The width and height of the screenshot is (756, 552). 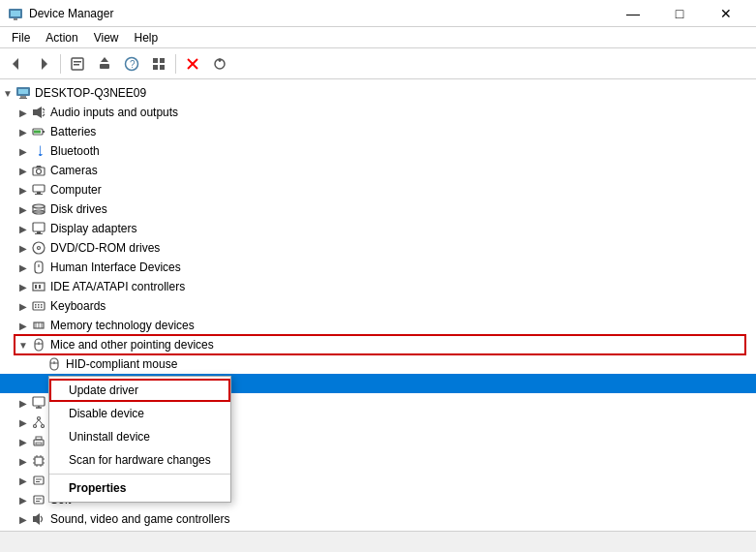 I want to click on item-icon-soft2, so click(x=39, y=500).